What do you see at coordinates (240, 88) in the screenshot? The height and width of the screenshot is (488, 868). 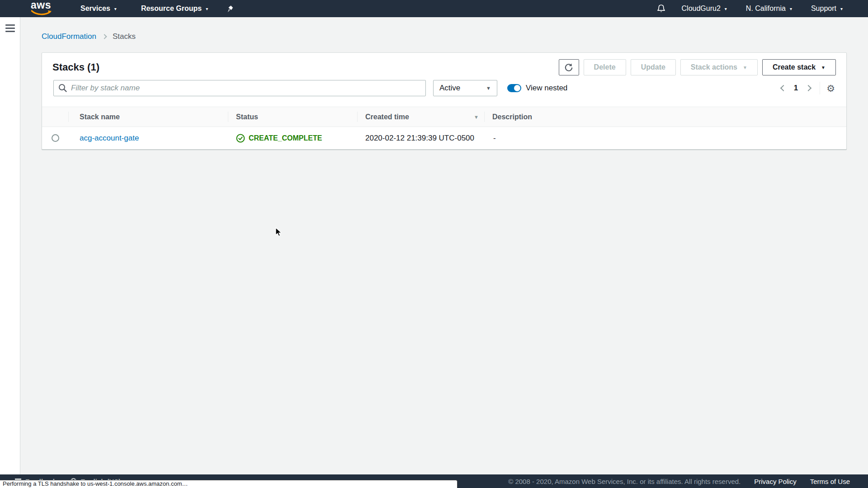 I see `stack-filter-input` at bounding box center [240, 88].